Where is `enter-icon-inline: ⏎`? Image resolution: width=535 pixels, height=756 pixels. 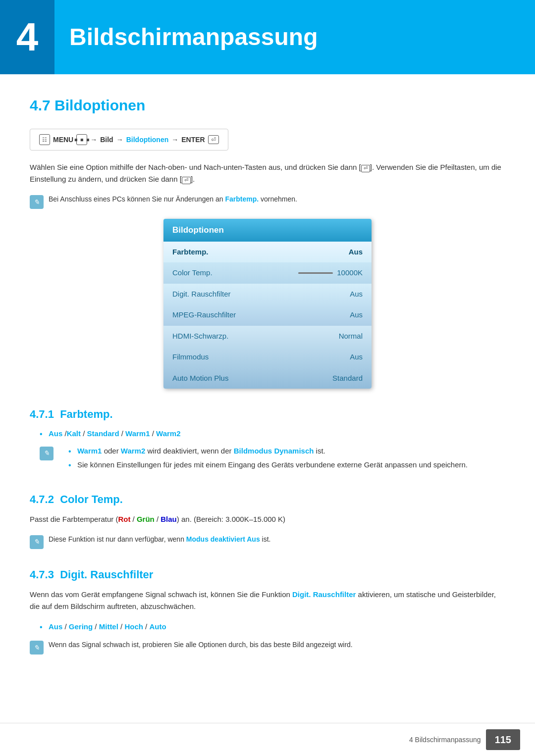 enter-icon-inline: ⏎ is located at coordinates (366, 168).